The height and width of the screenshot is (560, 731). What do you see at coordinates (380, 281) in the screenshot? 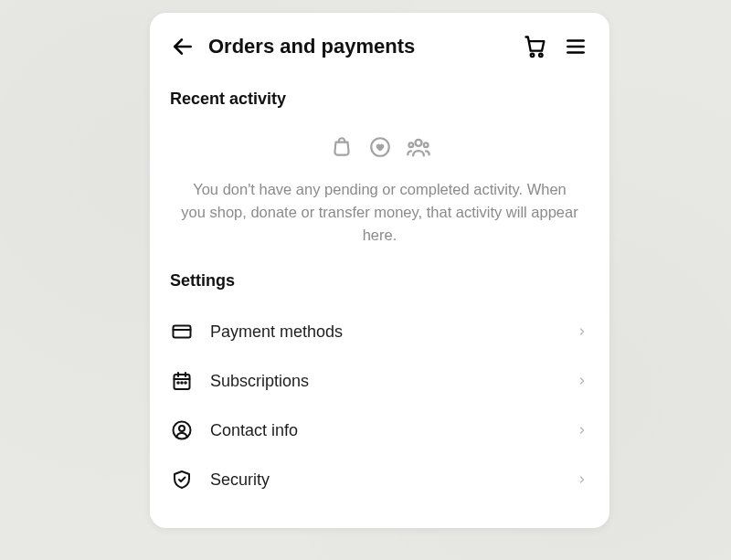
I see `settings-title: Settings` at bounding box center [380, 281].